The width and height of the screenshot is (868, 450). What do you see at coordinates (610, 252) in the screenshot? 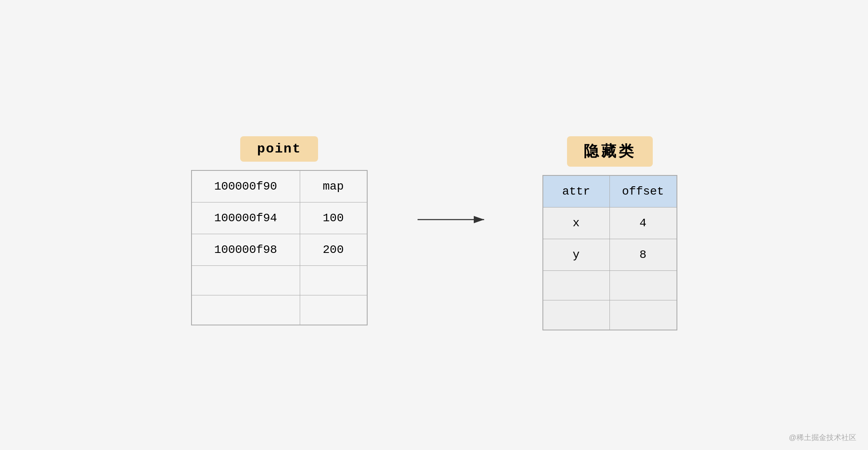
I see `right-table: attr offset x 4 y 8` at bounding box center [610, 252].